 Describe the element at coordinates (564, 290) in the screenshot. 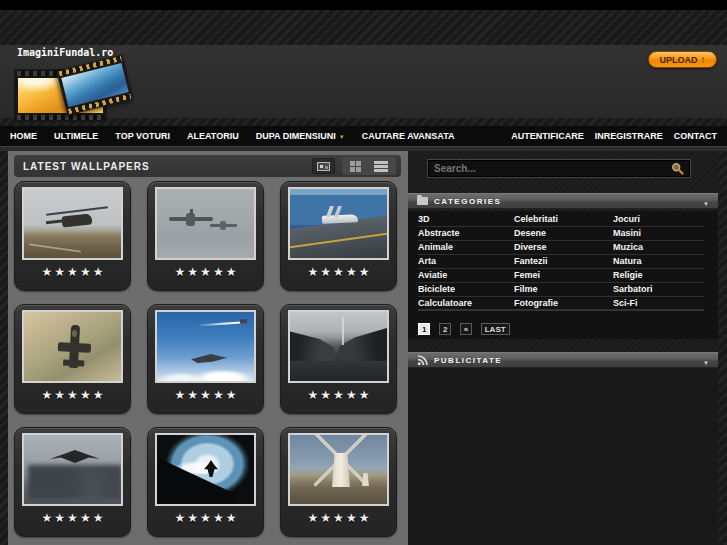

I see `category-link: Filme` at that location.